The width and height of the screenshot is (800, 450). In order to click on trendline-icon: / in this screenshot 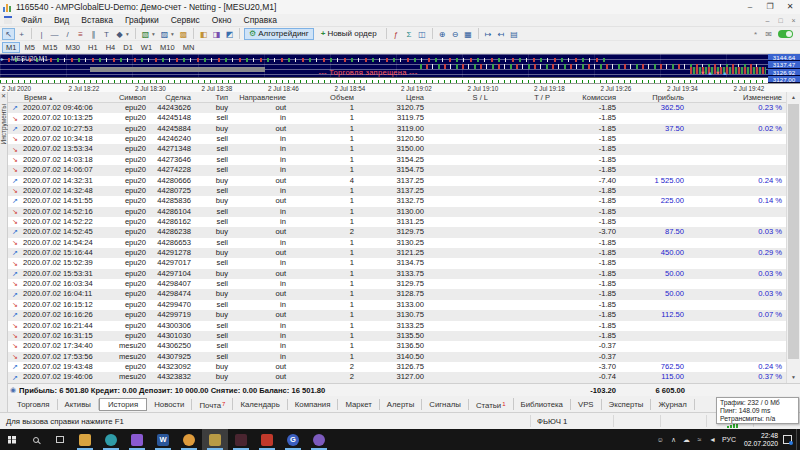, I will do `click(68, 34)`.